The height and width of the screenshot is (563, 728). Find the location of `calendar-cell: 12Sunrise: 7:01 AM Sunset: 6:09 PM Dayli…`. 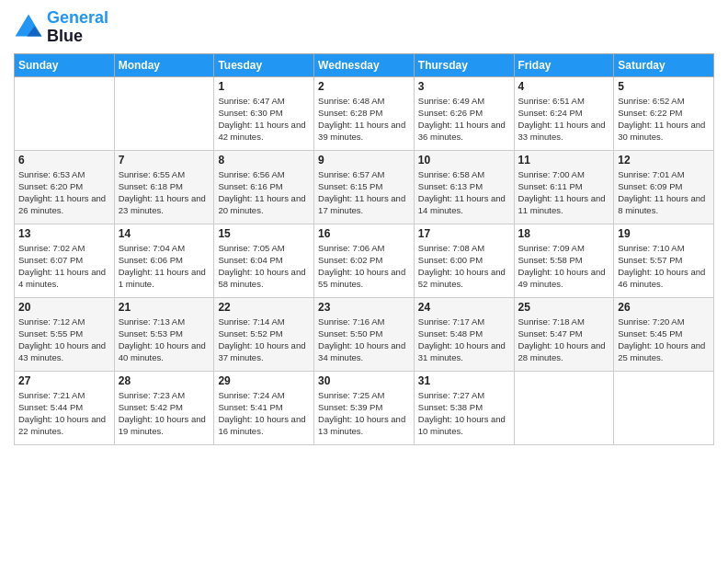

calendar-cell: 12Sunrise: 7:01 AM Sunset: 6:09 PM Dayli… is located at coordinates (664, 187).